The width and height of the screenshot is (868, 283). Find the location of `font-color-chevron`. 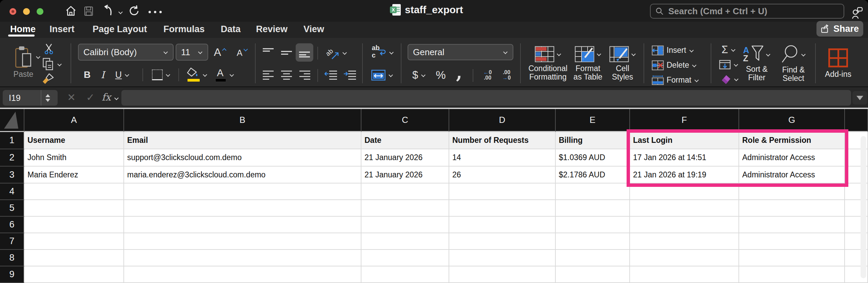

font-color-chevron is located at coordinates (232, 75).